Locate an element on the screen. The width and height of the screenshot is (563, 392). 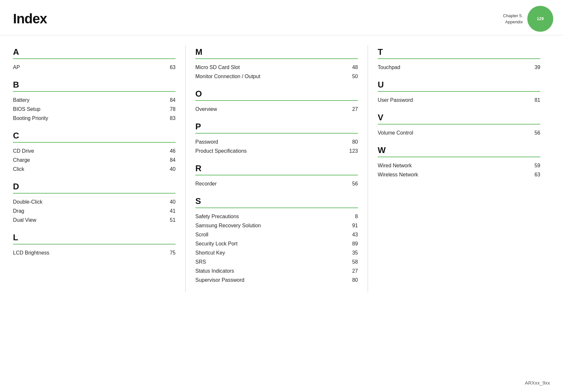
section-divider-V is located at coordinates (459, 124).